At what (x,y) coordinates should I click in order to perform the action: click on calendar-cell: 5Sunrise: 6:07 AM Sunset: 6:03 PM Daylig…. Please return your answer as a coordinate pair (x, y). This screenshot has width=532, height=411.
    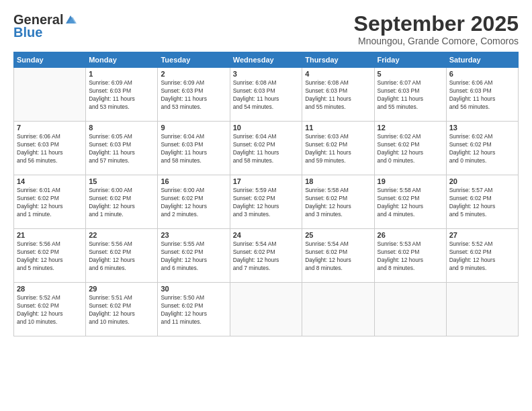
    Looking at the image, I should click on (410, 95).